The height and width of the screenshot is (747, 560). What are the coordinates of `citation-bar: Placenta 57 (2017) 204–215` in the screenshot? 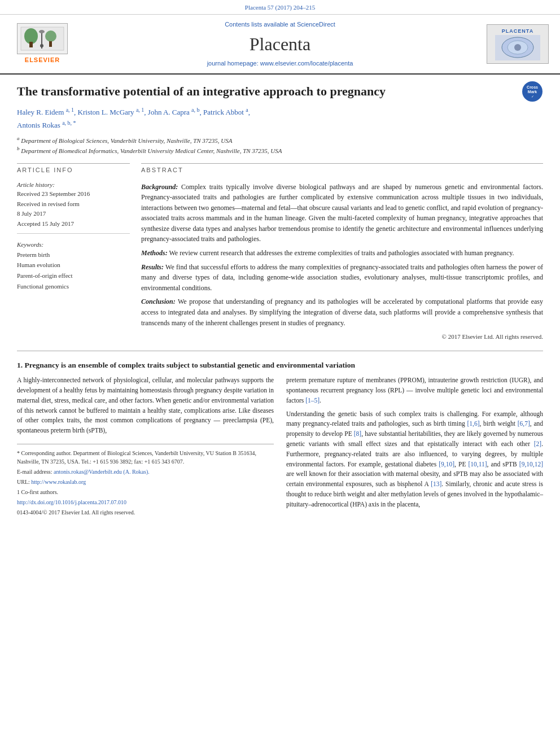 It's located at (280, 7).